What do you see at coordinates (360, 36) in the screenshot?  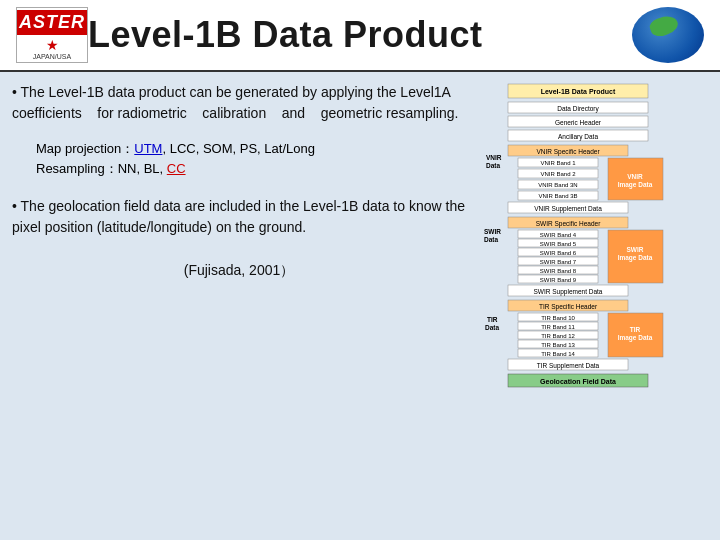 I see `header: ASTER ★ JAPAN/USA Level-1B Data Product` at bounding box center [360, 36].